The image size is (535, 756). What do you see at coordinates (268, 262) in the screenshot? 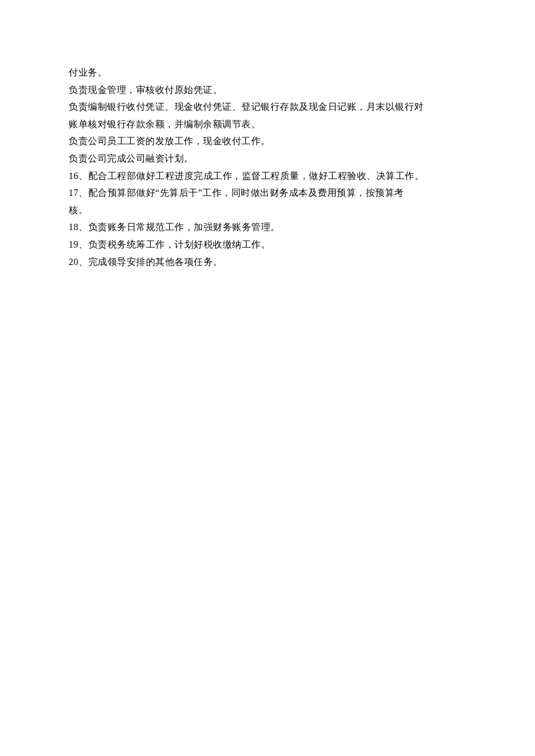
I see `text-line: 20、完成领导安排的其他各项任务。` at bounding box center [268, 262].